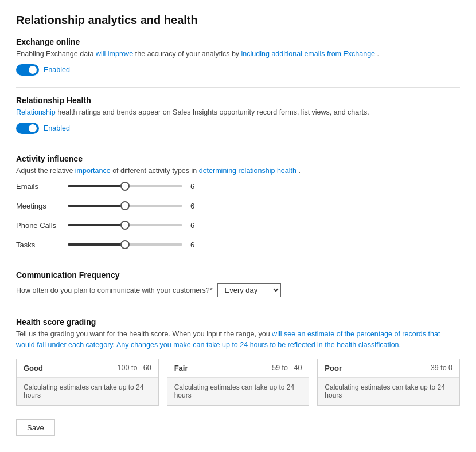  What do you see at coordinates (238, 159) in the screenshot?
I see `activity-influence-heading: Activity influence` at bounding box center [238, 159].